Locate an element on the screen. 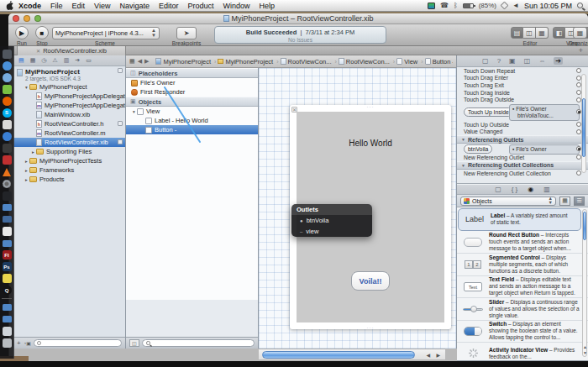 The width and height of the screenshot is (588, 367). frame-top-handle: ··· is located at coordinates (371, 107).